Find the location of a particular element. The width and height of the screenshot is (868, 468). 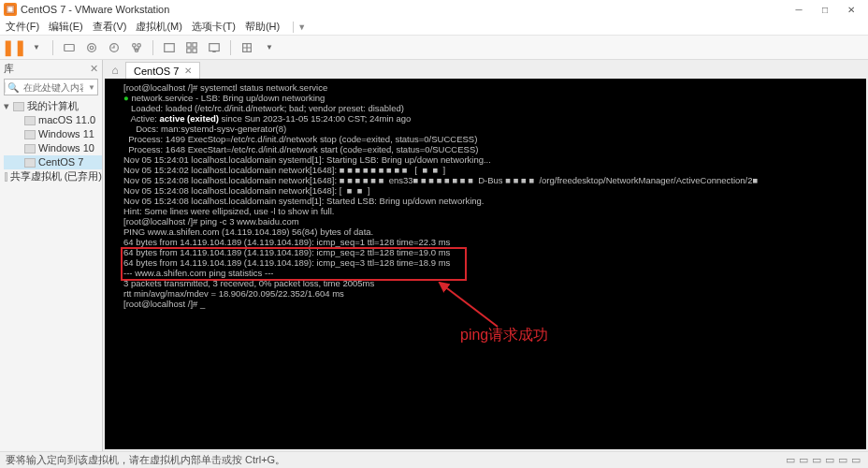

annotation-text: ping请求成功 is located at coordinates (504, 335).